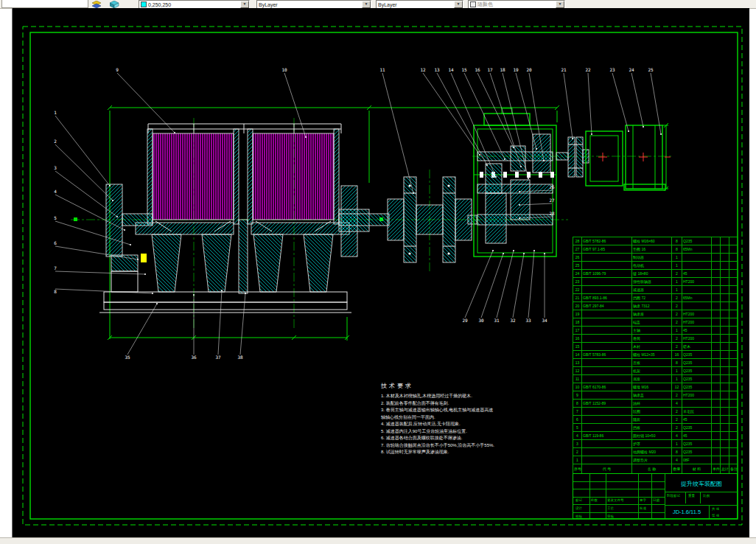 Image resolution: width=756 pixels, height=544 pixels. I want to click on rope-drum-right, so click(293, 177).